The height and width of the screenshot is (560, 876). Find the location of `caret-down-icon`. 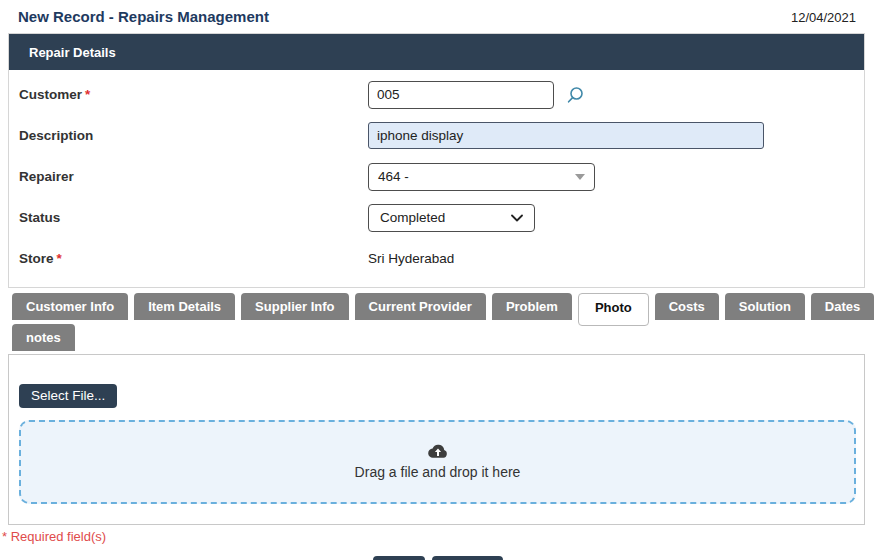

caret-down-icon is located at coordinates (580, 177).